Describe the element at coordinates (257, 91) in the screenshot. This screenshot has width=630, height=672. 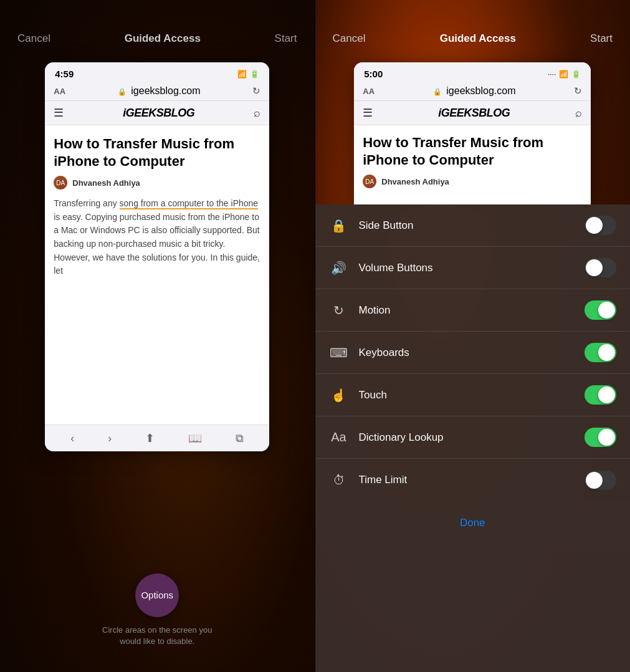
I see `left-refresh-icon: ↻` at that location.